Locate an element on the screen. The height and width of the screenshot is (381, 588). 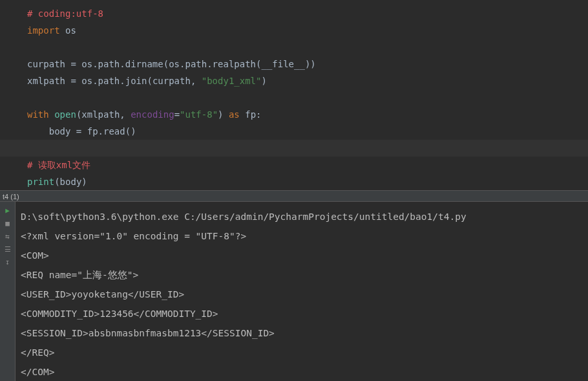
code-line: with open(xmlpath, encoding="utf-8") as … is located at coordinates (294, 114).